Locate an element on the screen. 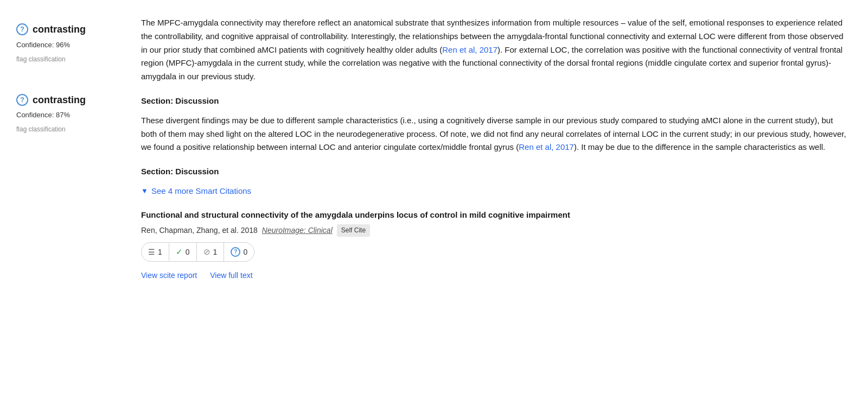 This screenshot has width=868, height=398. cross-circle-icon: ⊘ is located at coordinates (207, 252).